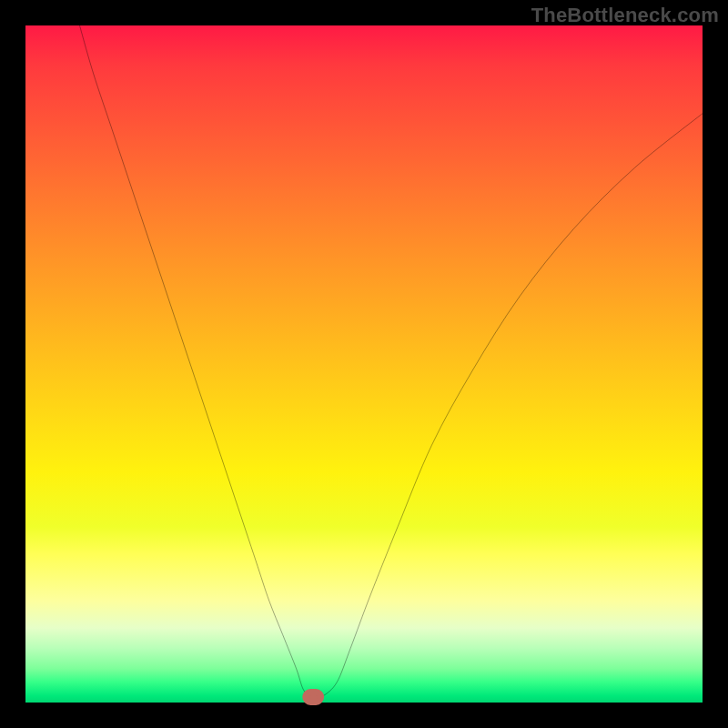 This screenshot has width=728, height=728. I want to click on minimum-marker, so click(313, 697).